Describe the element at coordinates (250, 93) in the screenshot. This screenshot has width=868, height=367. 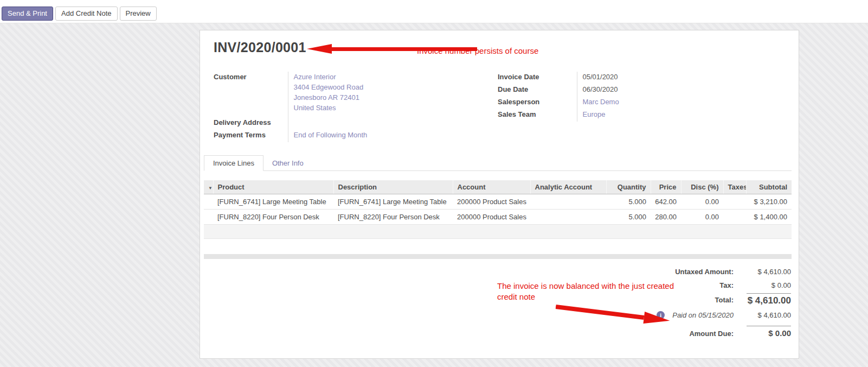
I see `customer-label: Customer` at that location.